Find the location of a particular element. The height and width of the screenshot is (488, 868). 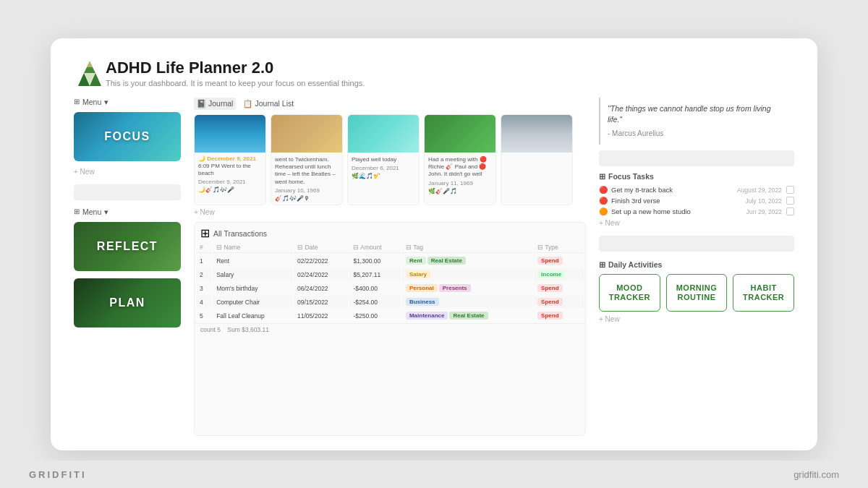

cell-date: 02/24/2022 is located at coordinates (321, 275).